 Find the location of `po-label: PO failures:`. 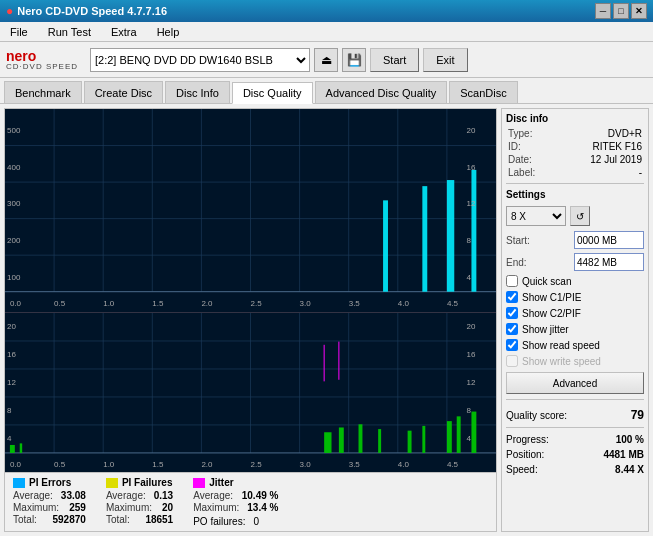

po-label: PO failures: is located at coordinates (219, 522).